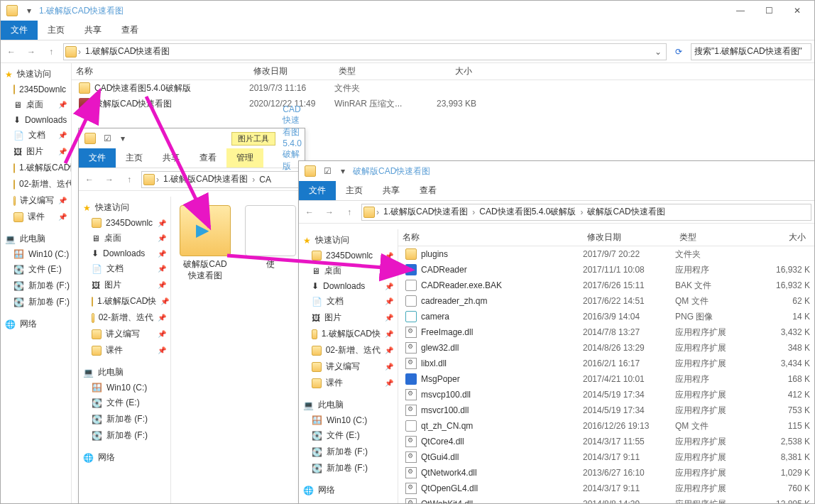 The height and width of the screenshot is (504, 815). Describe the element at coordinates (245, 158) in the screenshot. I see `tab-manage: 管理` at that location.